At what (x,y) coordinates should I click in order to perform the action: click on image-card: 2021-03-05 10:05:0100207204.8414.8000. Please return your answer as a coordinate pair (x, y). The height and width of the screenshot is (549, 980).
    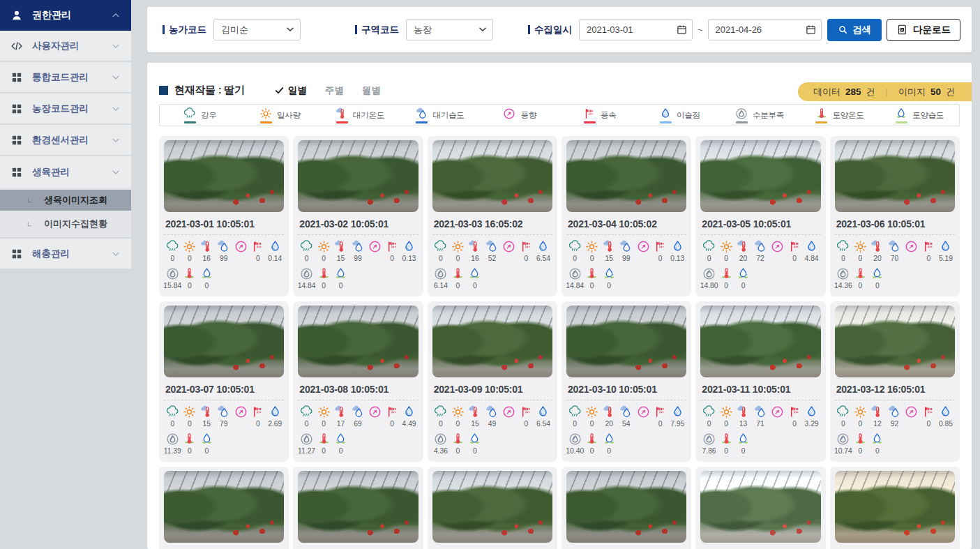
    Looking at the image, I should click on (760, 216).